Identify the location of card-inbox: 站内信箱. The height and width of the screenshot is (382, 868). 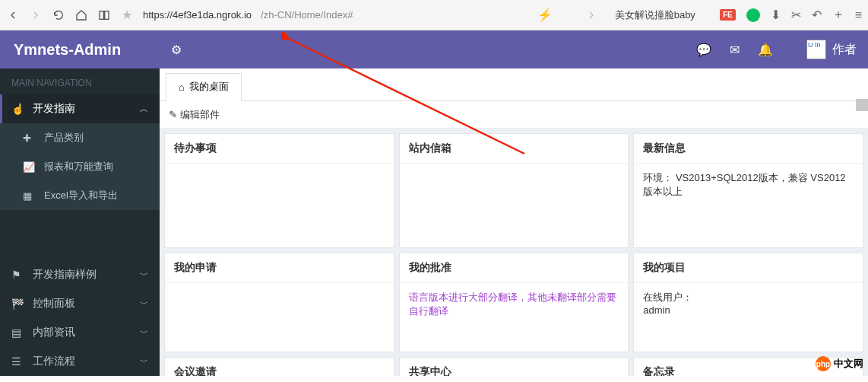
(514, 190).